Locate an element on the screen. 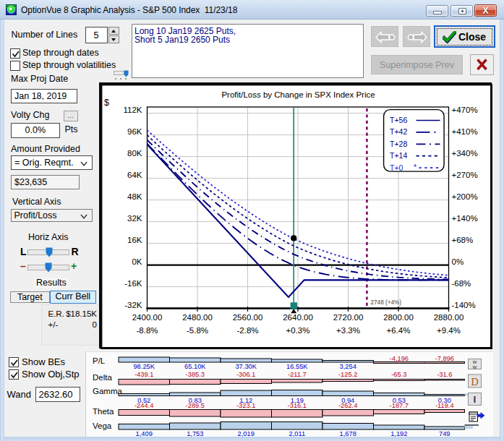  svg-text: Gamma is located at coordinates (108, 391).